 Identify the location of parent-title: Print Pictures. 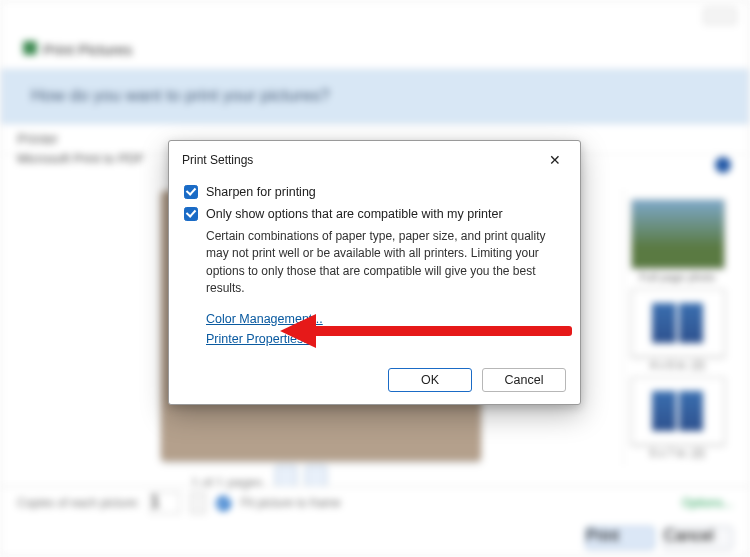
(88, 50).